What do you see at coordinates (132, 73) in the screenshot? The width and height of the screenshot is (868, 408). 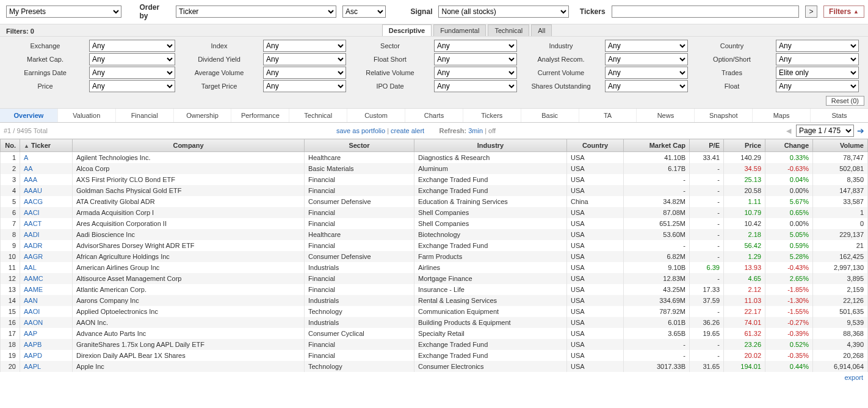 I see `filter-select-earnings-date: Any` at bounding box center [132, 73].